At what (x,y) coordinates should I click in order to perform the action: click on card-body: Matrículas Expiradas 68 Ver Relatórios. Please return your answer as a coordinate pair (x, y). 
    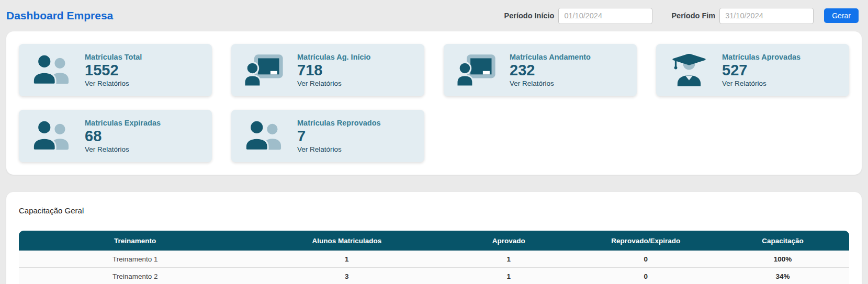
    Looking at the image, I should click on (122, 136).